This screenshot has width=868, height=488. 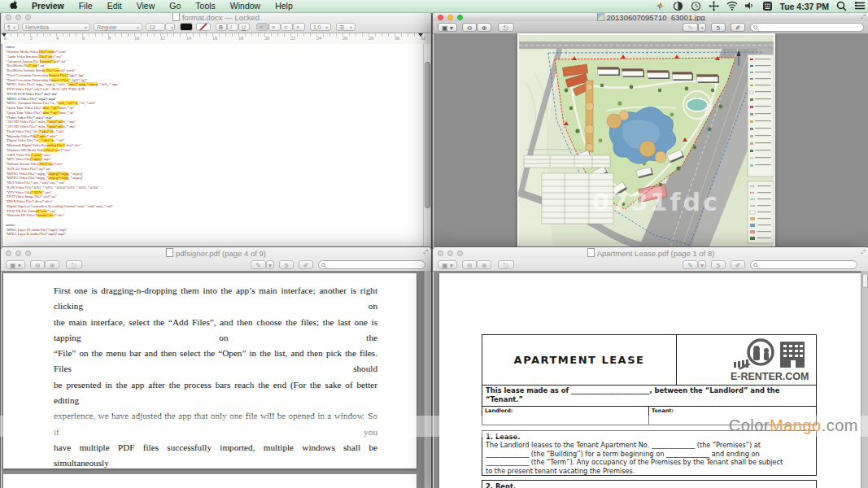 What do you see at coordinates (696, 7) in the screenshot?
I see `time-machine-icon` at bounding box center [696, 7].